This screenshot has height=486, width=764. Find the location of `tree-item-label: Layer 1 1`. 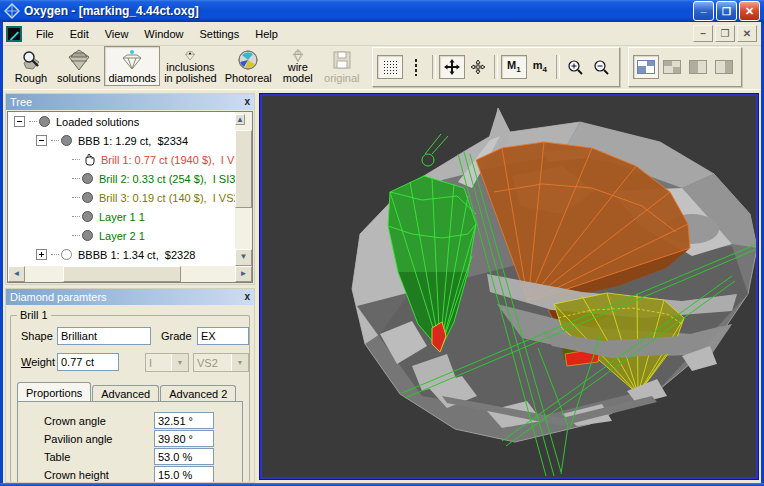

tree-item-label: Layer 1 1 is located at coordinates (122, 217).